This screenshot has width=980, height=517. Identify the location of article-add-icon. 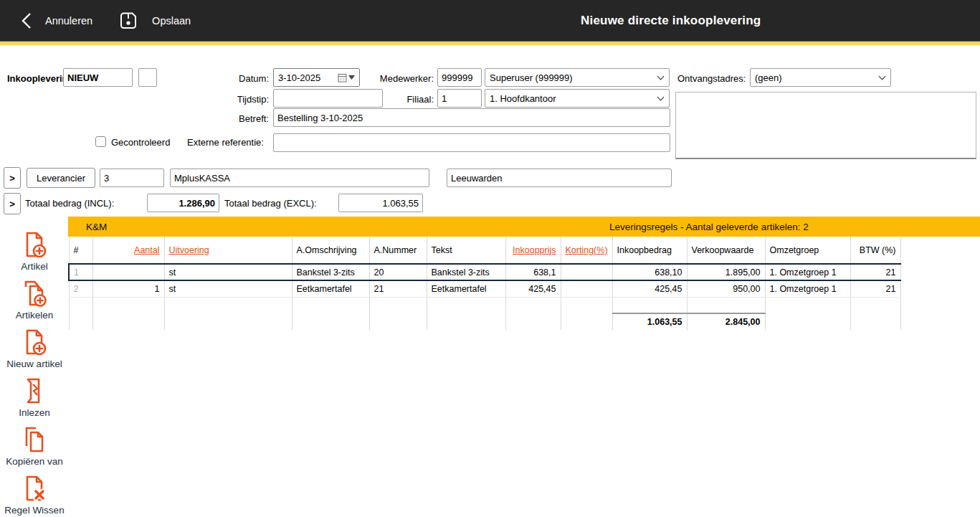
(34, 245).